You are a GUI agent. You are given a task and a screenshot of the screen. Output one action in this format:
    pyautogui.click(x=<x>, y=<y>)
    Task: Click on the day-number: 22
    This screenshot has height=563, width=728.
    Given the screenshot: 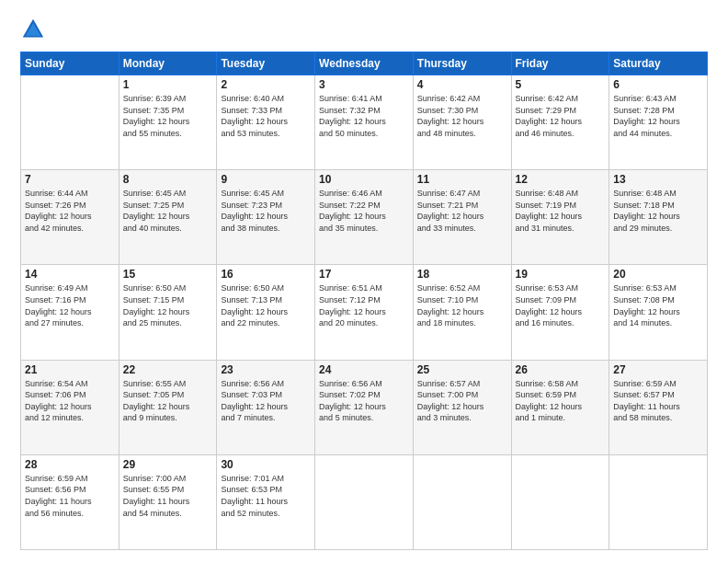 What is the action you would take?
    pyautogui.click(x=168, y=370)
    